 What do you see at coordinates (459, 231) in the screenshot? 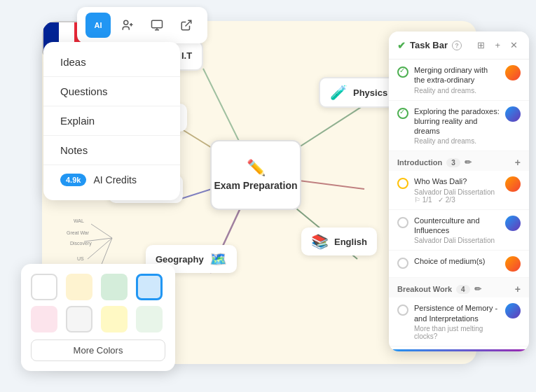
I see `task-item: Counterculture and Influences Salvador D…` at bounding box center [459, 231].